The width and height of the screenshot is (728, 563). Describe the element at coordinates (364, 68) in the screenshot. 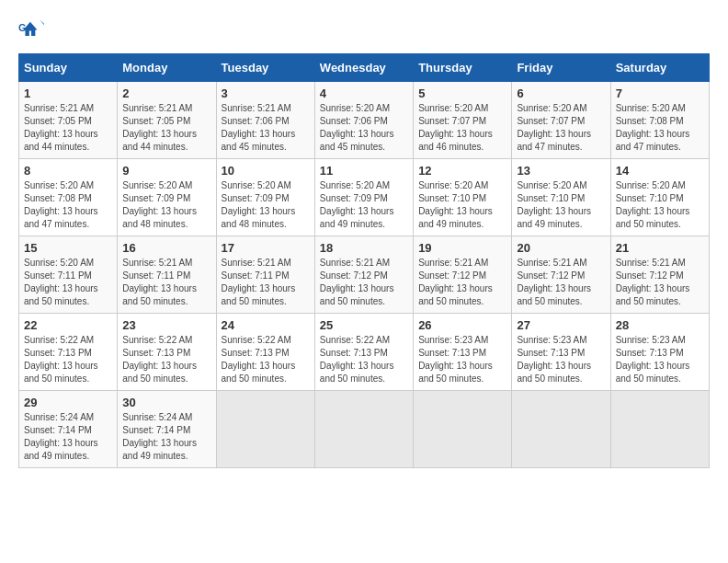

I see `calendar-header-row: SundayMondayTuesdayWednesdayThursdayFrid…` at that location.